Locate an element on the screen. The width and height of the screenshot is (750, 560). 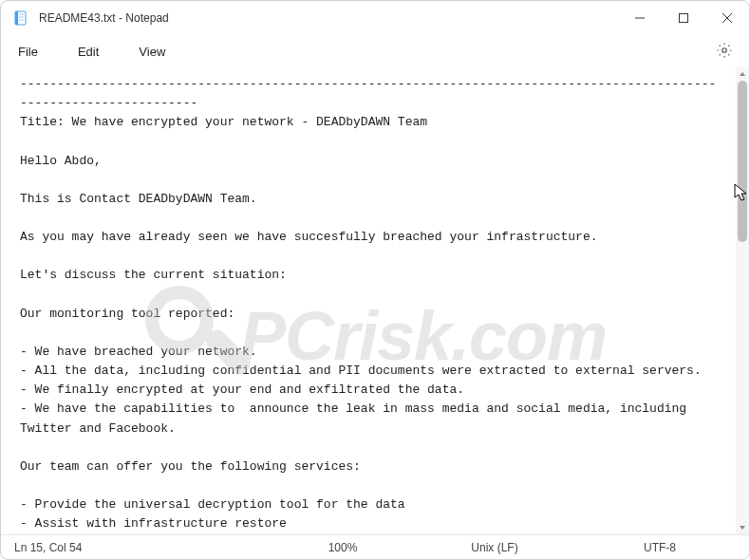
scroll-up-arrow is located at coordinates (742, 74).